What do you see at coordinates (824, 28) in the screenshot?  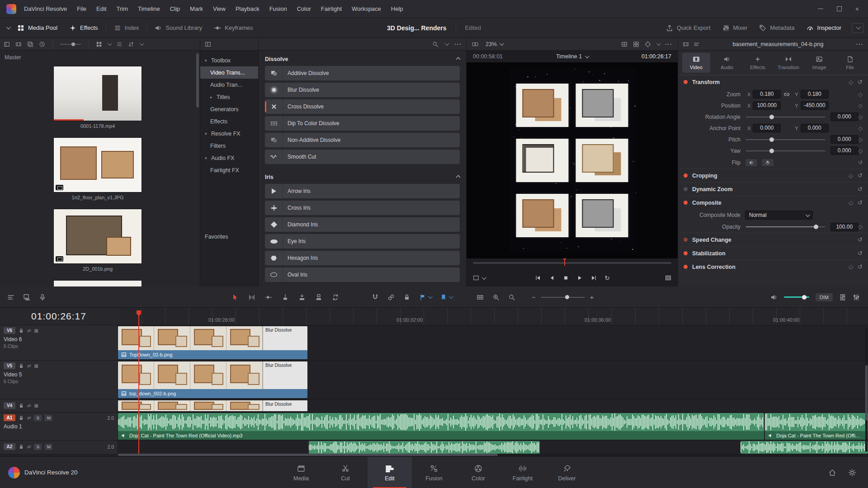 I see `inspector-button: Inspector` at bounding box center [824, 28].